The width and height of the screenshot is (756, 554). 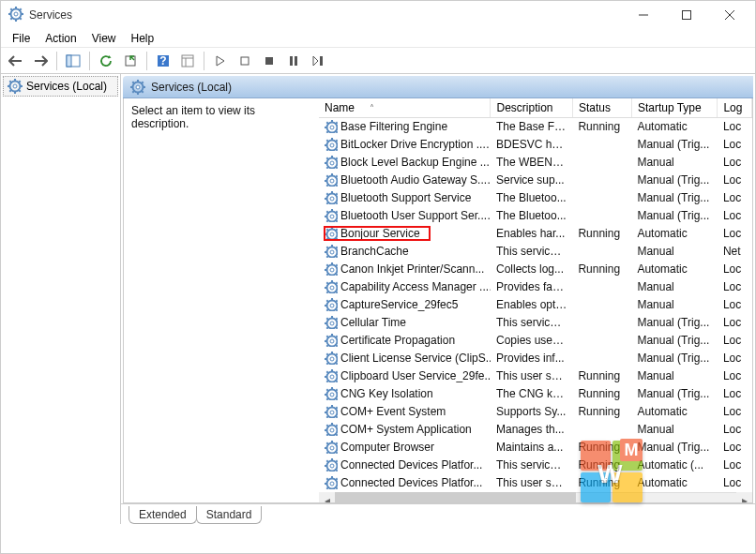 I want to click on table-row: Capability Access Manager ...Provides fa…, so click(x=536, y=287).